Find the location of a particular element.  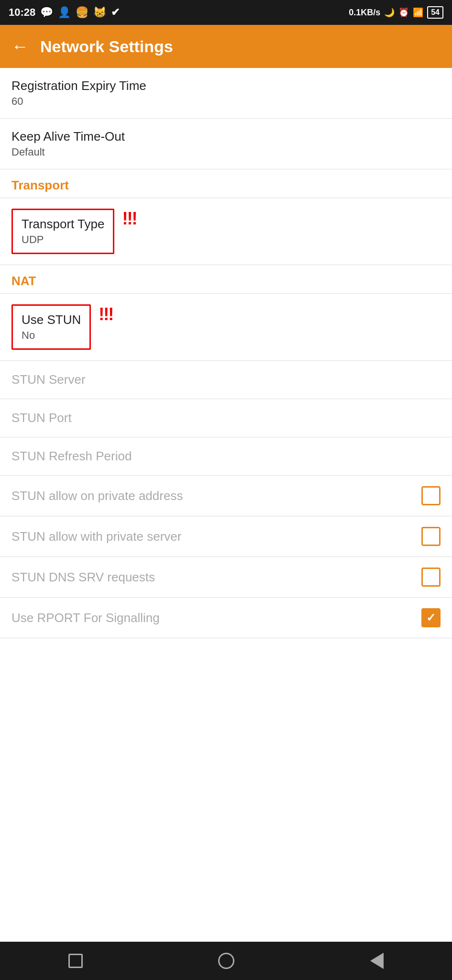

nav-home-button is located at coordinates (226, 961).